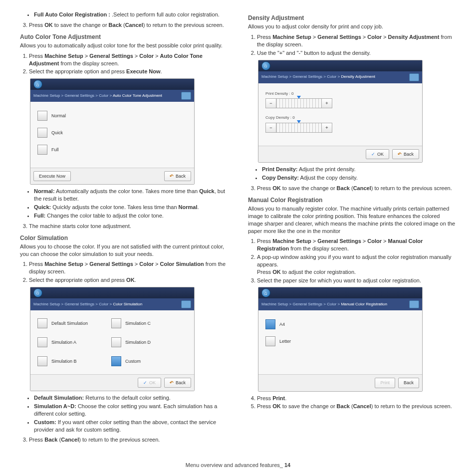  I want to click on screenshot-density: ⌂ Machine Setup > General Settings > Col…, so click(340, 112).